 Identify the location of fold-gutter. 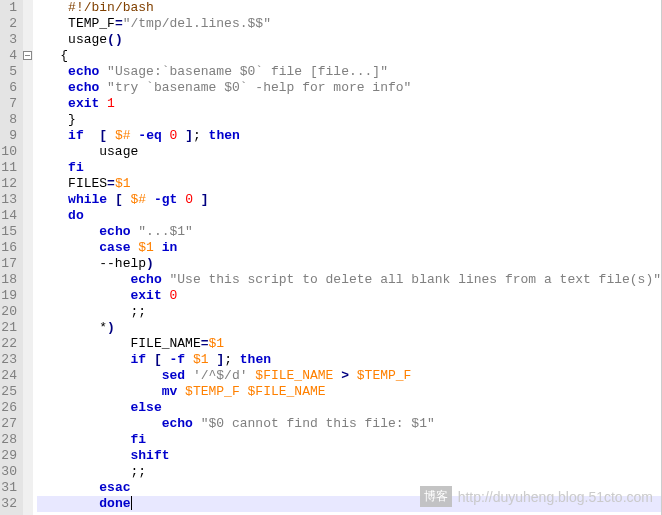
(28, 258).